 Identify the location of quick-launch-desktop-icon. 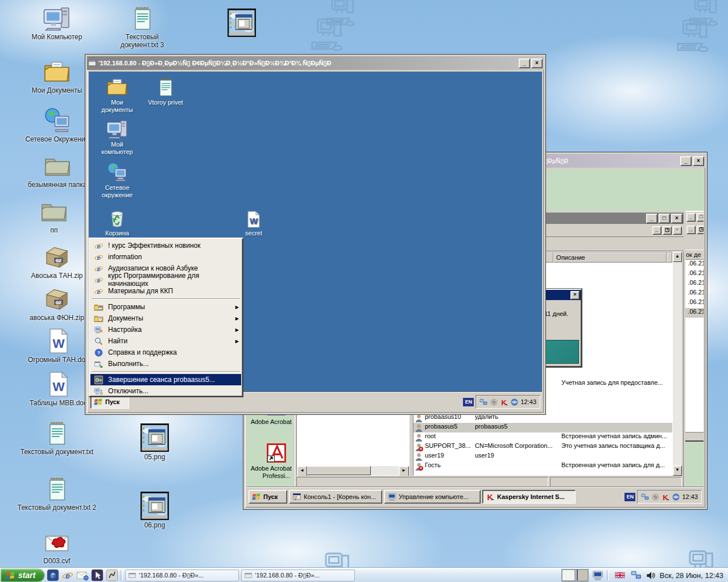
(53, 575).